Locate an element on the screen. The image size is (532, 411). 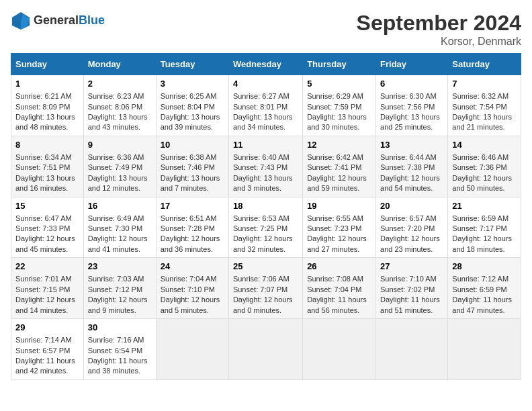
day-info: Sunrise: 6:40 AMSunset: 7:43 PMDaylight:… is located at coordinates (263, 173).